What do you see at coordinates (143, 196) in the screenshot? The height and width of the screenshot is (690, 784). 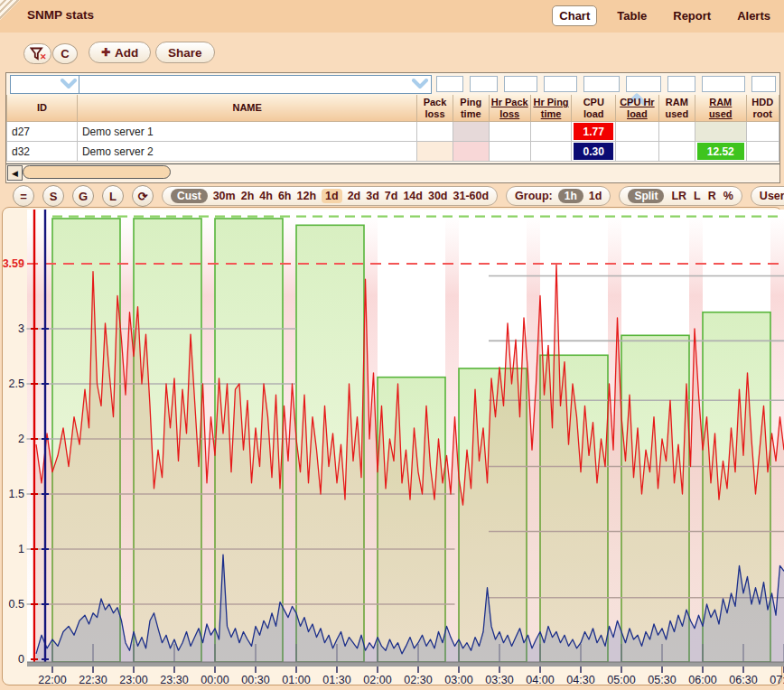 I see `refresh-button: ⟳` at bounding box center [143, 196].